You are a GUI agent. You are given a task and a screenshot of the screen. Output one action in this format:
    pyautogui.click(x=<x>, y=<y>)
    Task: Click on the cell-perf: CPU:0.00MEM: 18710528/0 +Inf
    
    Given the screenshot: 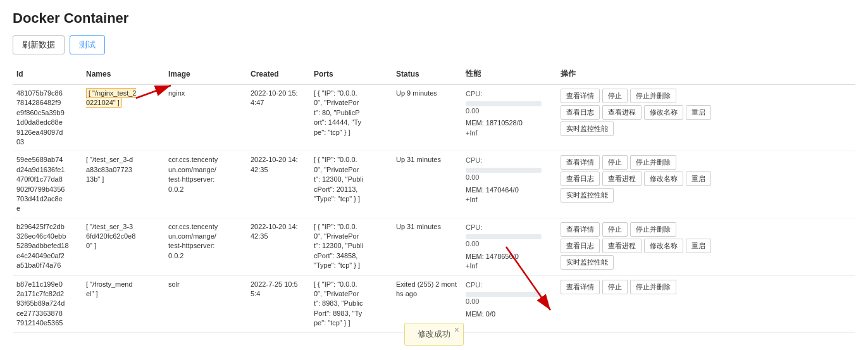 What is the action you would take?
    pyautogui.click(x=509, y=118)
    